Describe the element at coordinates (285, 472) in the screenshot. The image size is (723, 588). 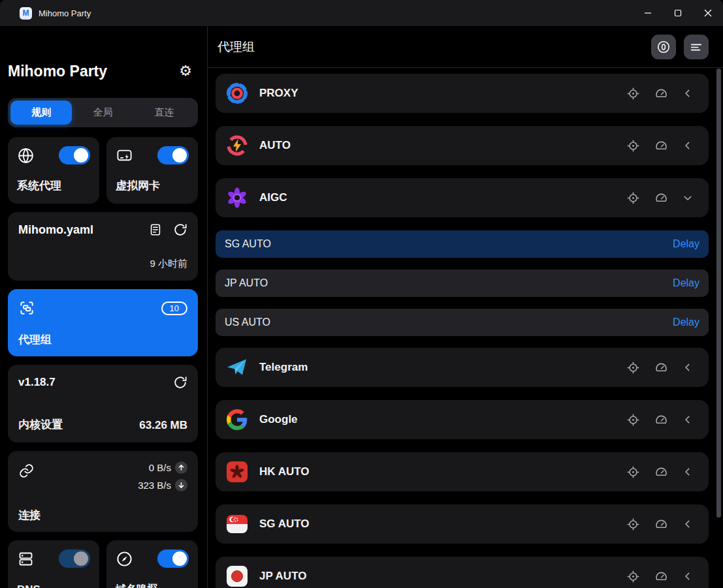
I see `group-name: HK AUTO` at that location.